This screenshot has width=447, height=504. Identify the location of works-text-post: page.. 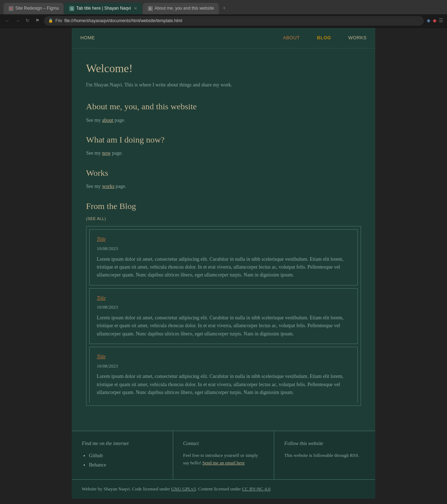
(120, 186).